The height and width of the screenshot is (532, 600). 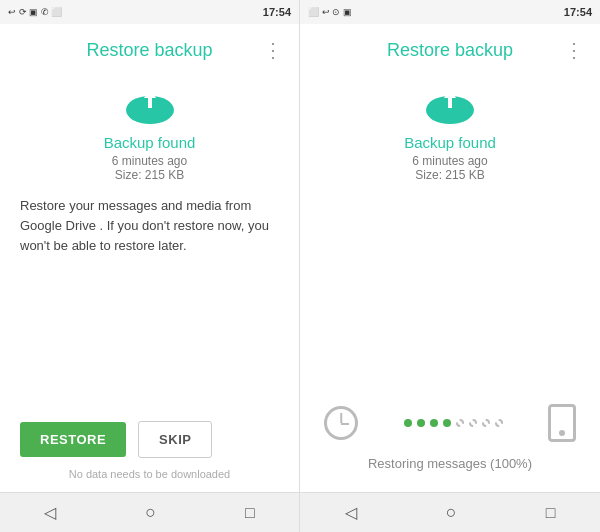 What do you see at coordinates (452, 512) in the screenshot?
I see `home-button-right: ○` at bounding box center [452, 512].